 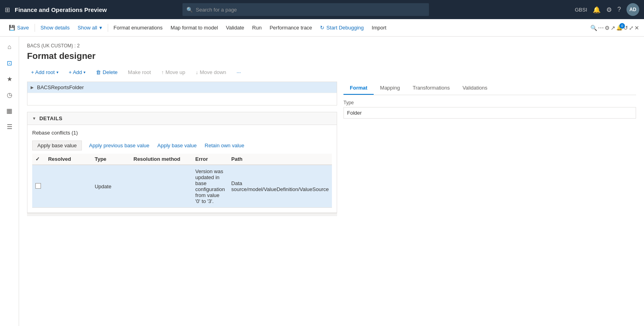 What do you see at coordinates (619, 10) in the screenshot?
I see `help-icon: ?` at bounding box center [619, 10].